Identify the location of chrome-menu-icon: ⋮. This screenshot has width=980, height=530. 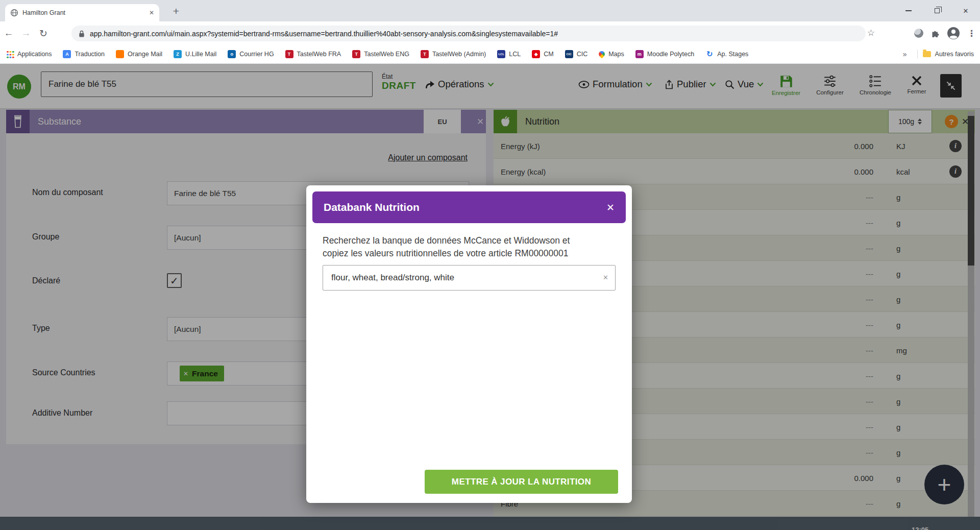
(972, 34).